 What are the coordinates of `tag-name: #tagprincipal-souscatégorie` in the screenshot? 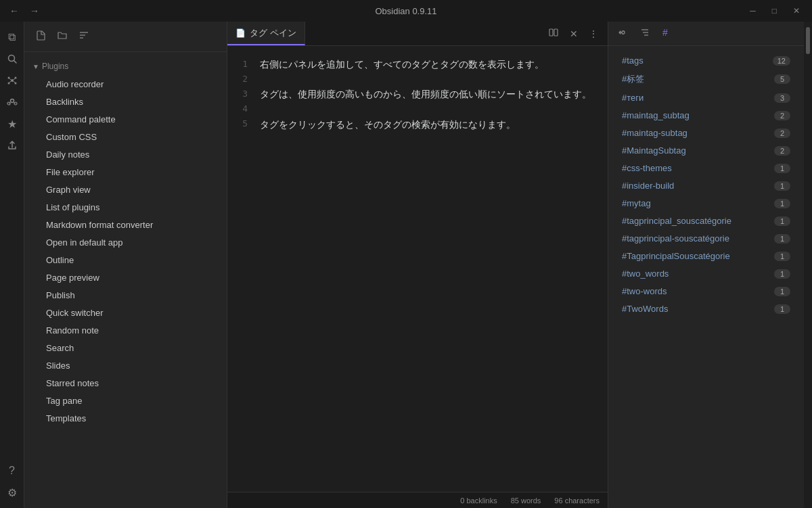 It's located at (675, 238).